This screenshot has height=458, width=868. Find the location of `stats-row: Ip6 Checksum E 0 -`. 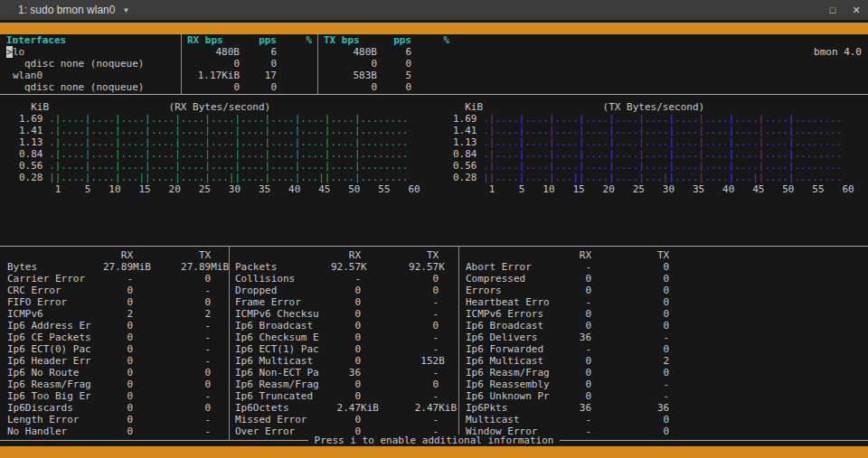

stats-row: Ip6 Checksum E 0 - is located at coordinates (345, 338).